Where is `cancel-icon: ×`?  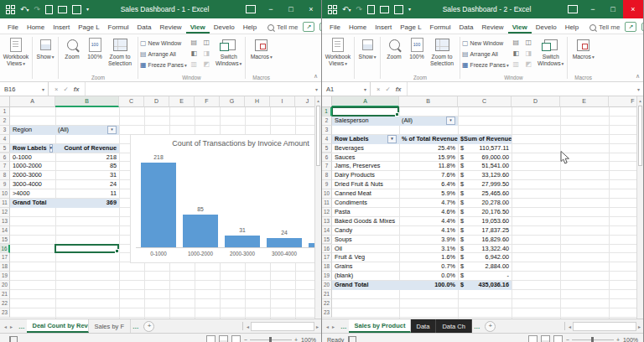
cancel-icon: × is located at coordinates (378, 89).